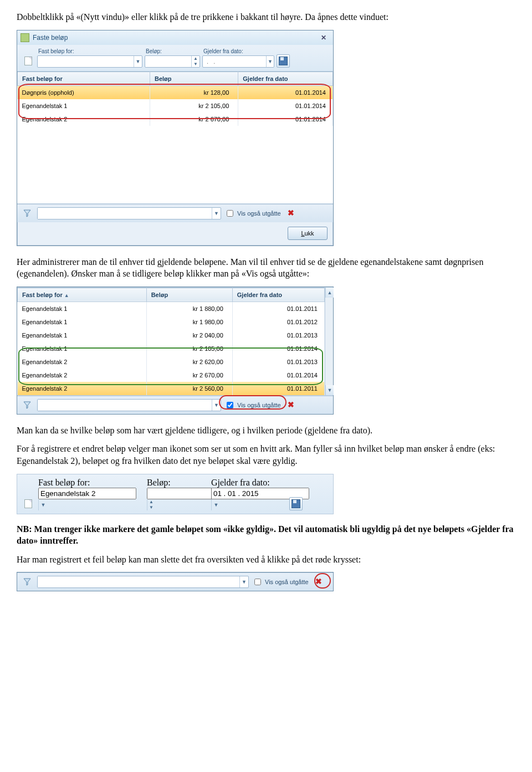  I want to click on scroll-down-icon: ▼, so click(329, 390).